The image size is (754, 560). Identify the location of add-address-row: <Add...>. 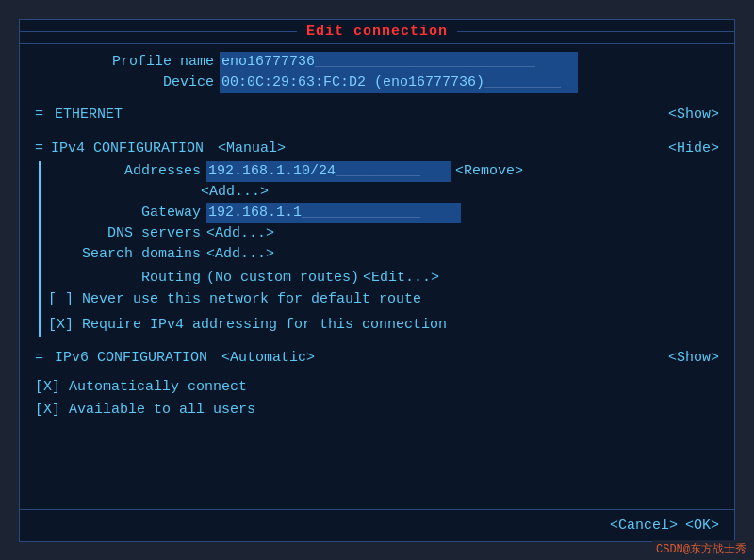
(384, 192).